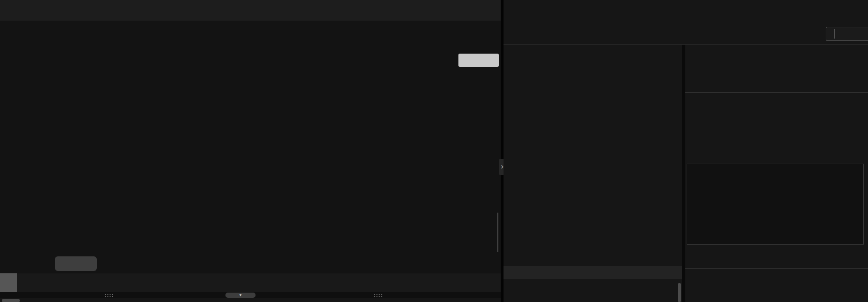  What do you see at coordinates (479, 60) in the screenshot?
I see `price-tooltip` at bounding box center [479, 60].